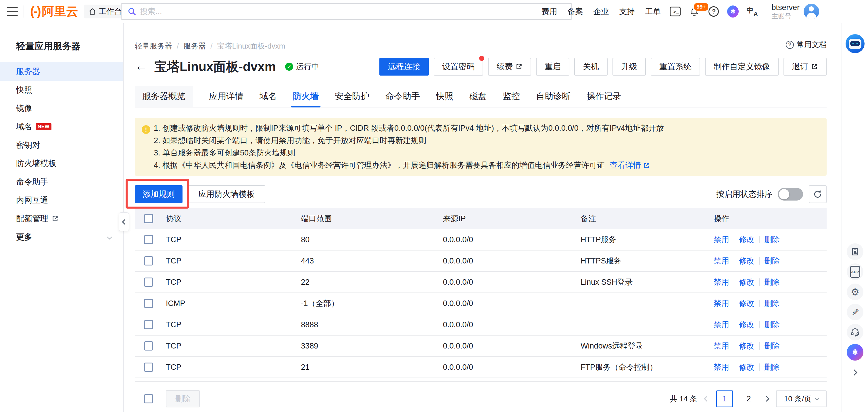  What do you see at coordinates (795, 11) in the screenshot?
I see `account-menu: btserver 主账号` at bounding box center [795, 11].